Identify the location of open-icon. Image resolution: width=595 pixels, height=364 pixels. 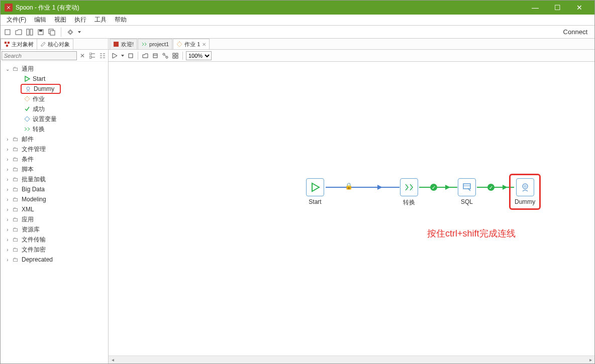
(19, 32).